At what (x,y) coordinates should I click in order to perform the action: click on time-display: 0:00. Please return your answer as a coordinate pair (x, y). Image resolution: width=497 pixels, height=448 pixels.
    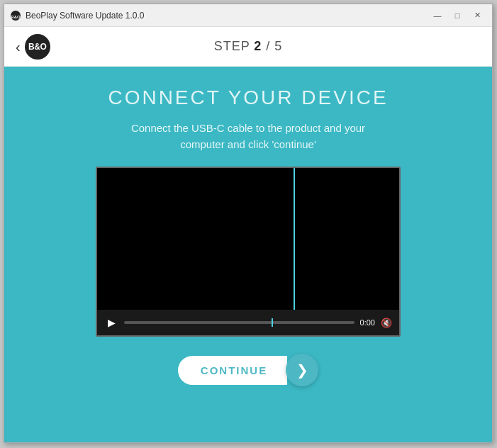
    Looking at the image, I should click on (367, 323).